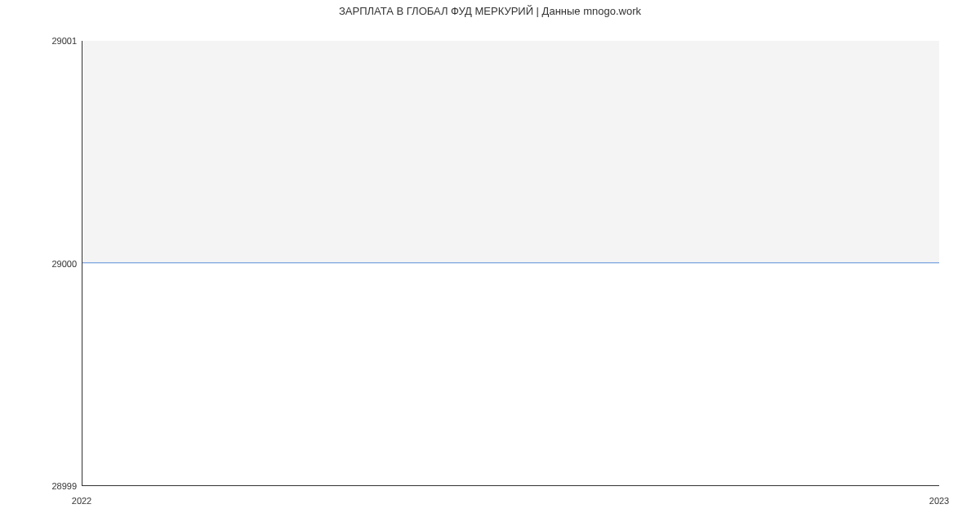 The width and height of the screenshot is (980, 531). I want to click on y-axis-tick-label: 29000, so click(64, 264).